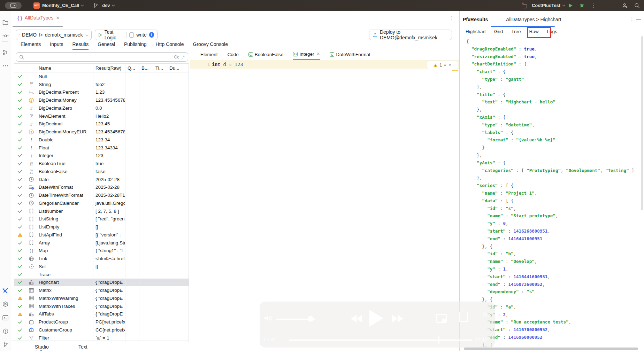 The image size is (644, 351). What do you see at coordinates (266, 55) in the screenshot?
I see `editor-tab-booleanfalse: GBooleanFalse` at bounding box center [266, 55].